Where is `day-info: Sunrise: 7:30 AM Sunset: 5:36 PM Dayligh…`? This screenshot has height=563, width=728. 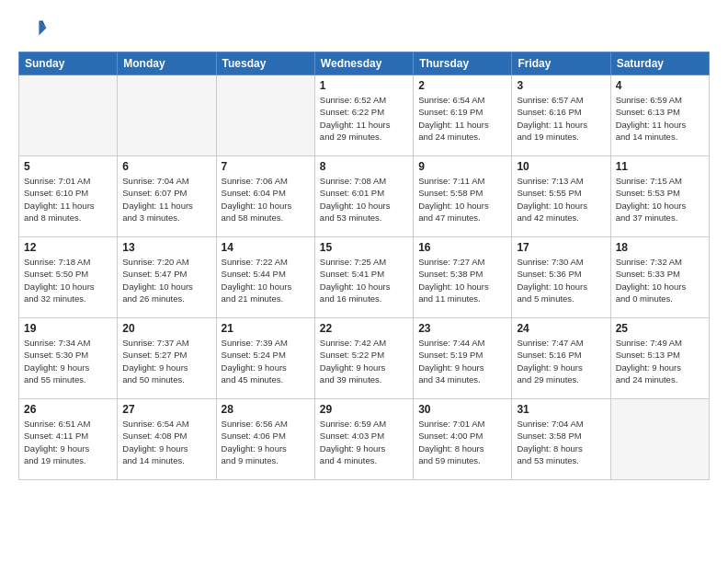 day-info: Sunrise: 7:30 AM Sunset: 5:36 PM Dayligh… is located at coordinates (561, 280).